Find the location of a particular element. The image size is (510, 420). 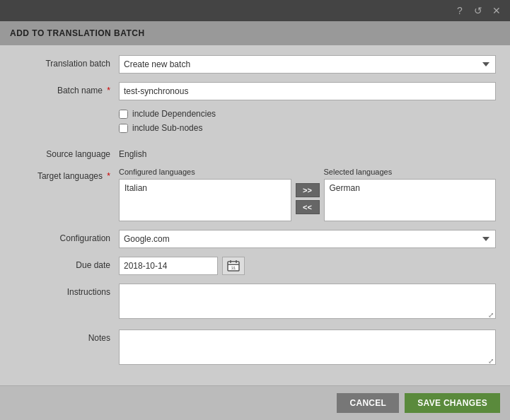

move-right-button: >> is located at coordinates (308, 190).